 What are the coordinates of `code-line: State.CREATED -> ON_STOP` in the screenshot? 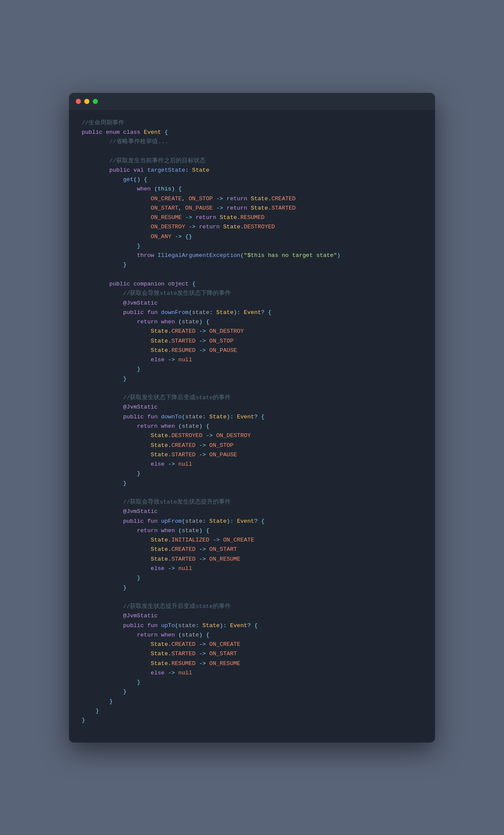 It's located at (252, 446).